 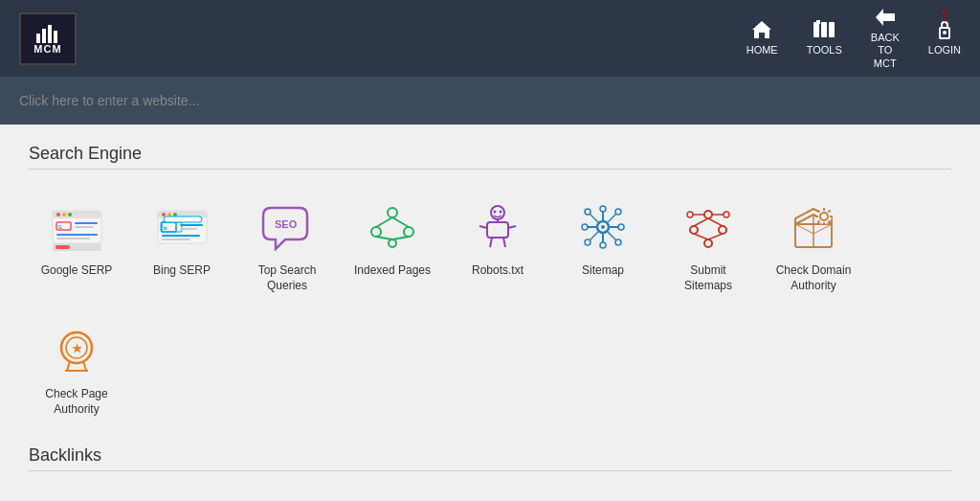 I want to click on nav-tools-label: TOOLS, so click(x=825, y=50).